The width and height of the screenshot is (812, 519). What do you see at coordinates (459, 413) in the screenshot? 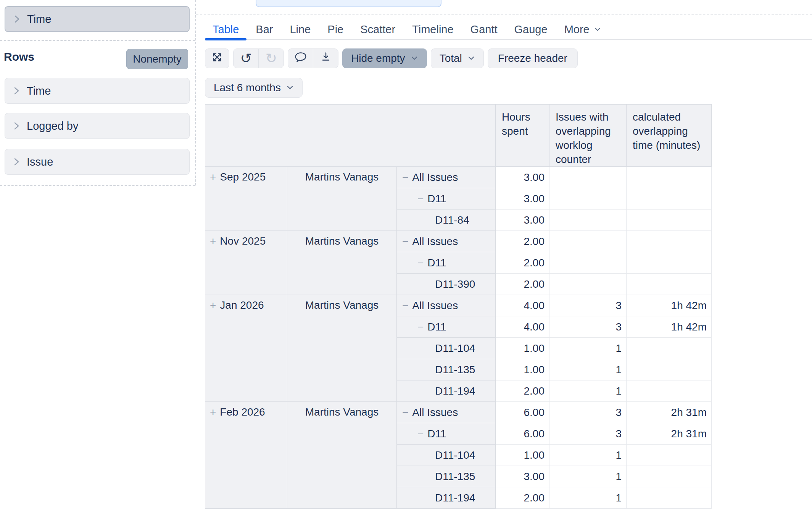
I see `table-row: +Feb 2026Martins Vanags−All Issues6.0032…` at bounding box center [459, 413].